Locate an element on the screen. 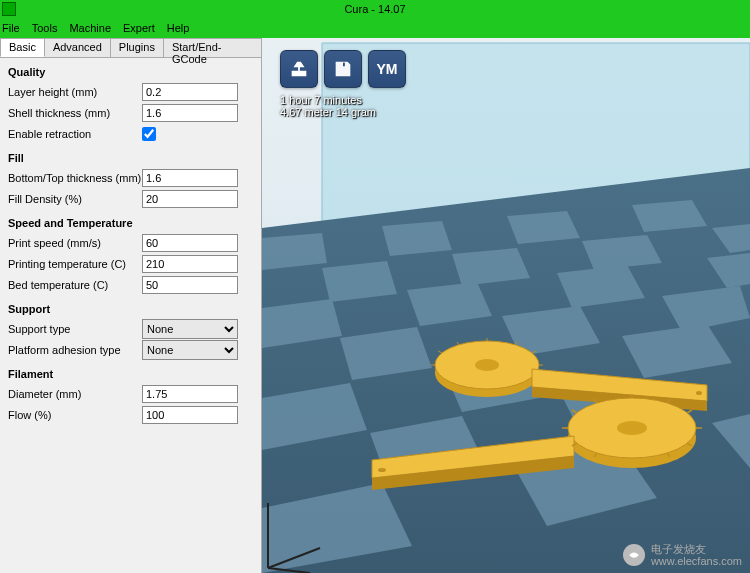 The width and height of the screenshot is (750, 573). menu-help: Help is located at coordinates (178, 28).